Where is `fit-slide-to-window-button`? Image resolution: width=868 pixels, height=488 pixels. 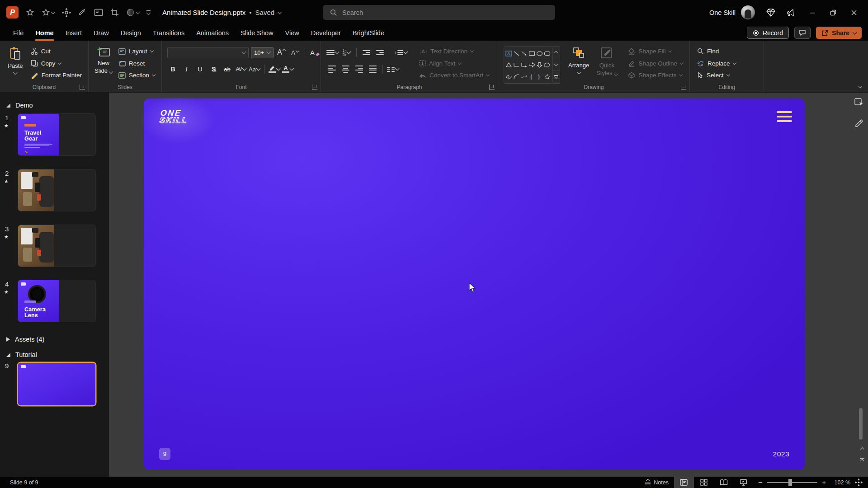
fit-slide-to-window-button is located at coordinates (860, 483).